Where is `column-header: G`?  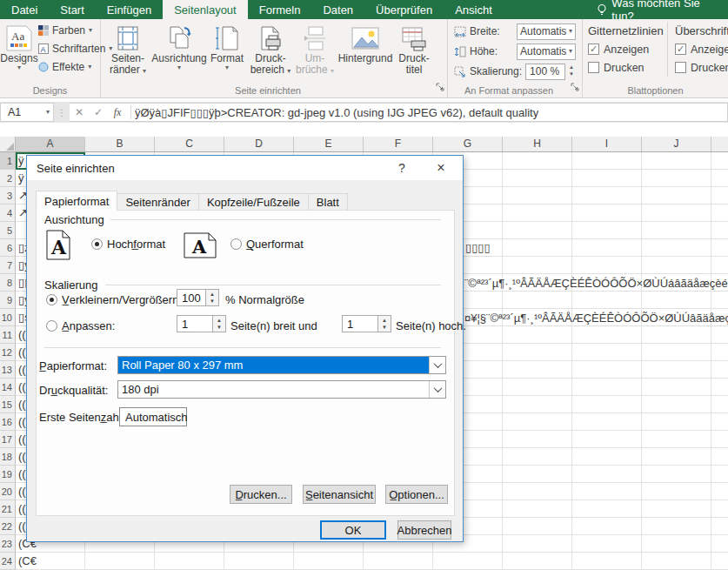 column-header: G is located at coordinates (468, 144).